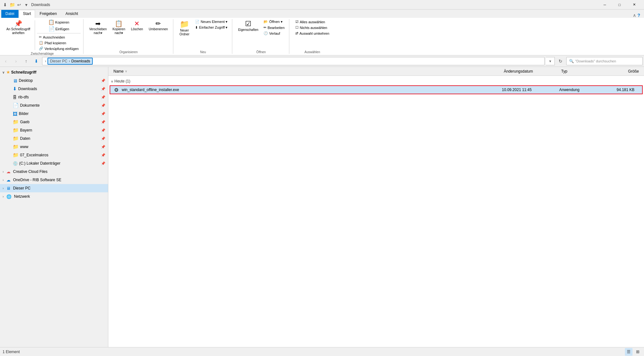  What do you see at coordinates (322, 61) in the screenshot?
I see `addressbar-row: ‹ › ↑ ⬇ › Dieser PC › Downloads ∨ ↻ 🔍 "D…` at bounding box center [322, 61].